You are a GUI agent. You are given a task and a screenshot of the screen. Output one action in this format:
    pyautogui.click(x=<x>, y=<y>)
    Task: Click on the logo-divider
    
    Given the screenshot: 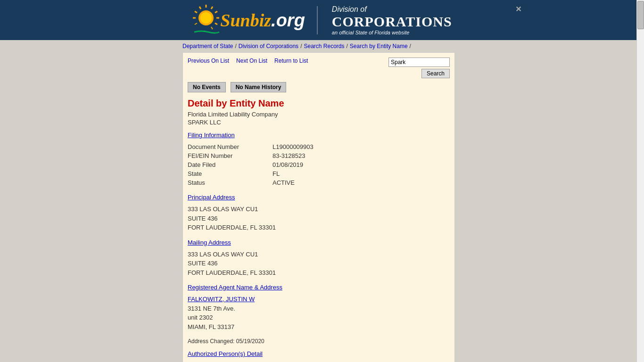 What is the action you would take?
    pyautogui.click(x=317, y=20)
    